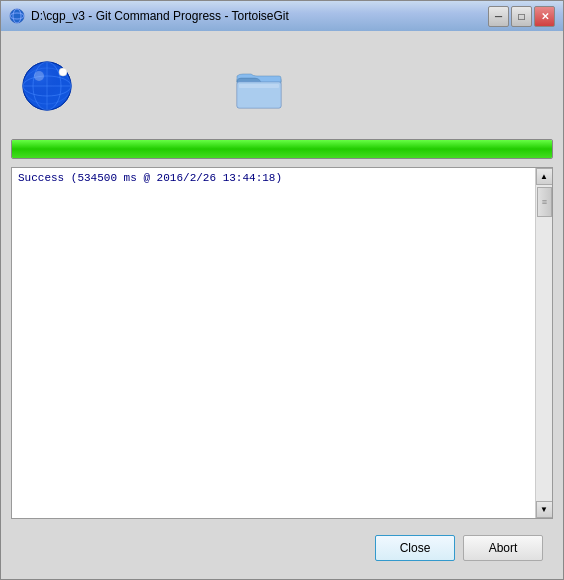 The image size is (564, 580). I want to click on icons-row, so click(282, 86).